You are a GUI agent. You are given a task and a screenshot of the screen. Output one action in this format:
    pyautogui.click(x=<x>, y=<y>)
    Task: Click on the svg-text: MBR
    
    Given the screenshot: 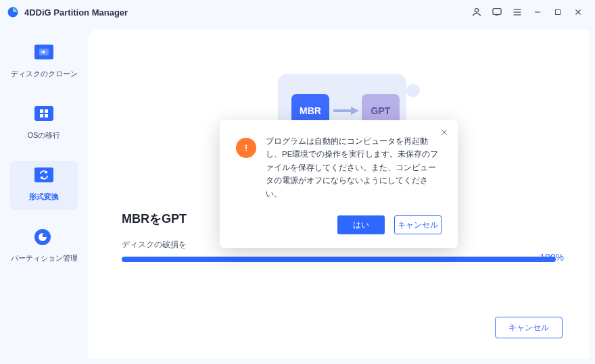 What is the action you would take?
    pyautogui.click(x=310, y=111)
    